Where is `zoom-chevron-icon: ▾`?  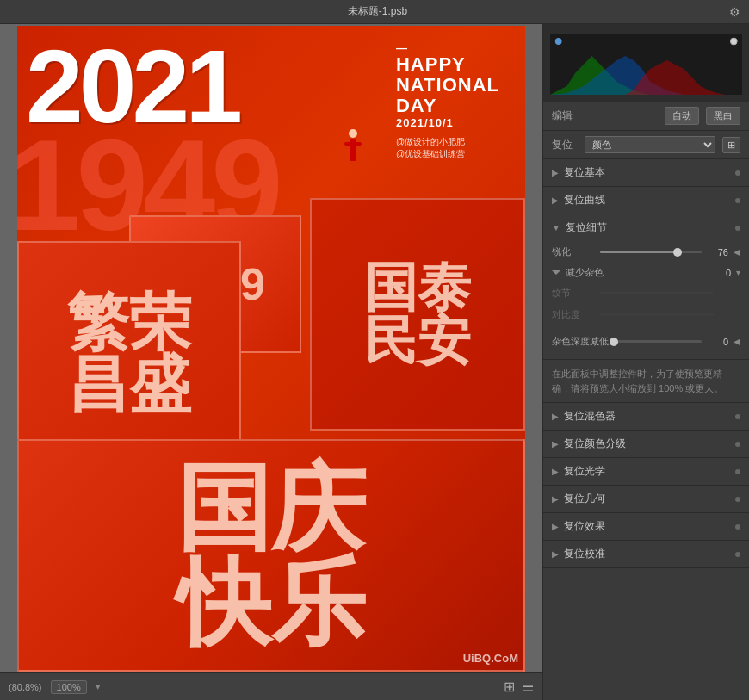 zoom-chevron-icon: ▾ is located at coordinates (98, 687).